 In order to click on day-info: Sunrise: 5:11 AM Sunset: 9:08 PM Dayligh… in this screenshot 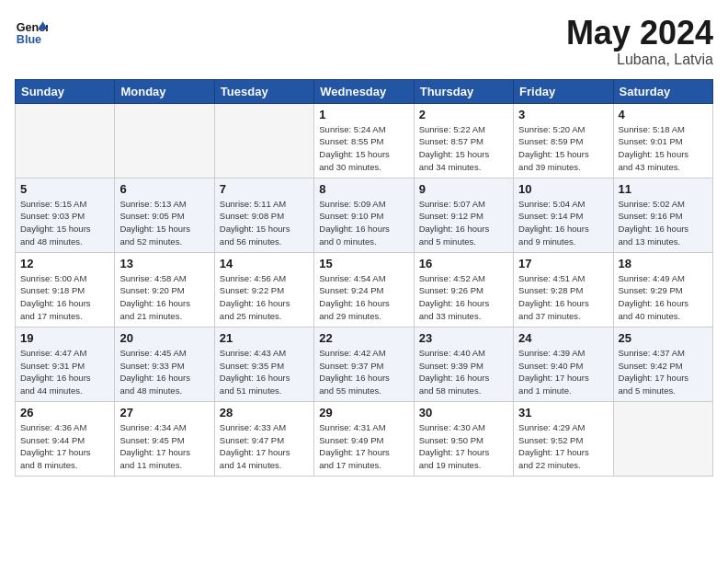, I will do `click(265, 223)`.